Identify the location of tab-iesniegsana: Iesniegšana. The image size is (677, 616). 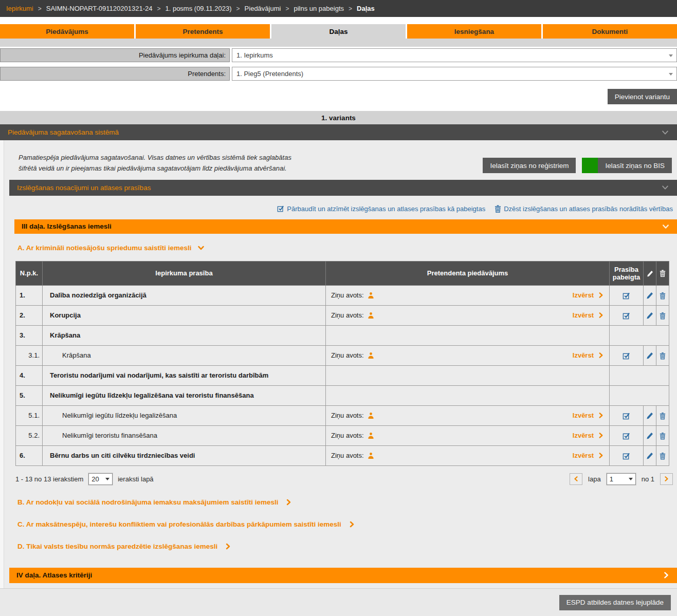
(474, 31).